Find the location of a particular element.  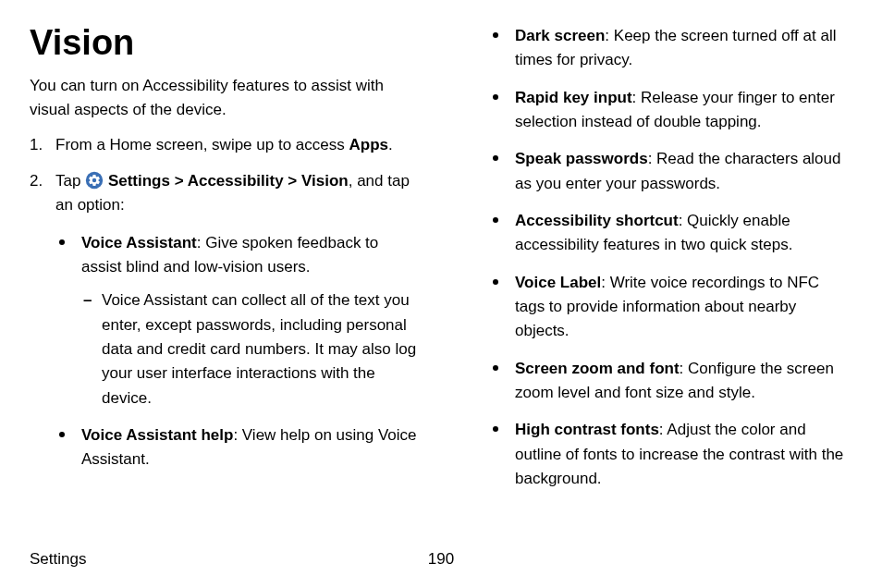

voice-label-label: Voice Label is located at coordinates (558, 283).